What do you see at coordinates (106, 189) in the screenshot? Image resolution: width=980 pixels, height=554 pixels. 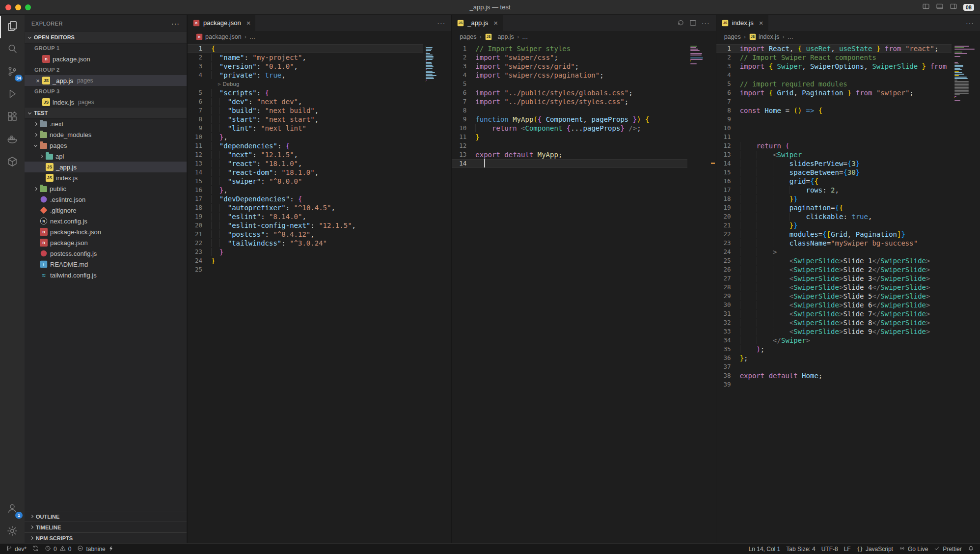 I see `tree-item-public: public` at bounding box center [106, 189].